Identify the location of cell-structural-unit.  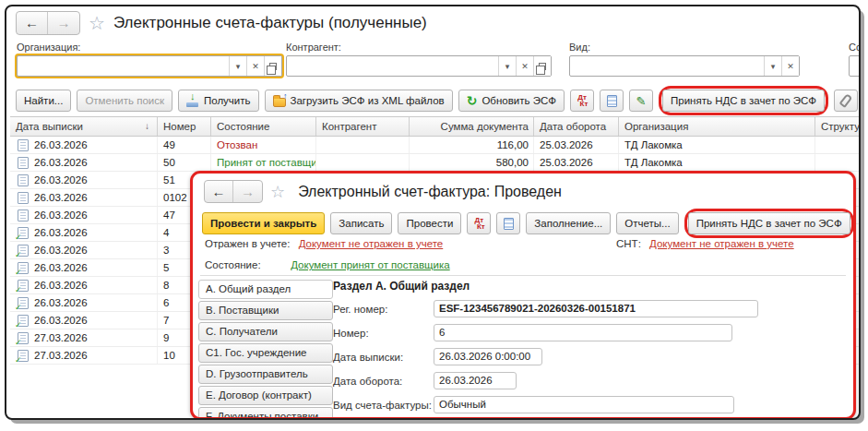
(838, 162).